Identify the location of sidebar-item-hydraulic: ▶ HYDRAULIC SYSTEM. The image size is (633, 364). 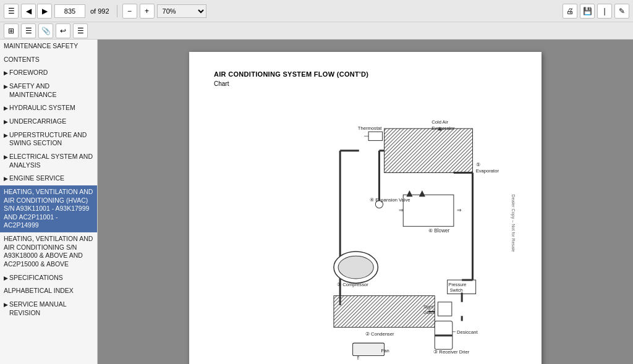
(48, 108).